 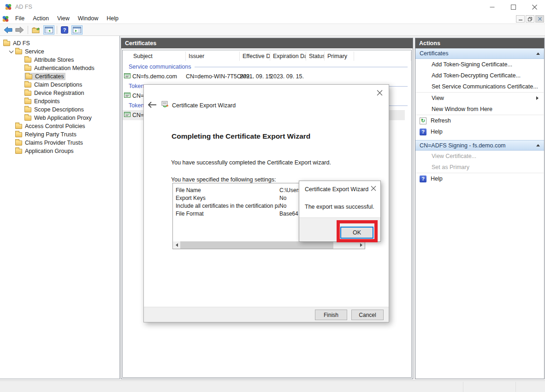 What do you see at coordinates (251, 163) in the screenshot?
I see `wizard-success-text: You have successfully completed the Cert…` at bounding box center [251, 163].